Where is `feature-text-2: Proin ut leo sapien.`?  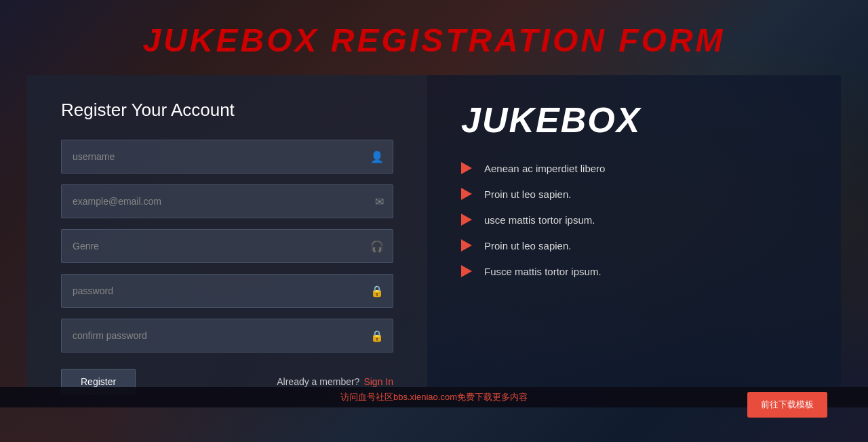 feature-text-2: Proin ut leo sapien. is located at coordinates (528, 194).